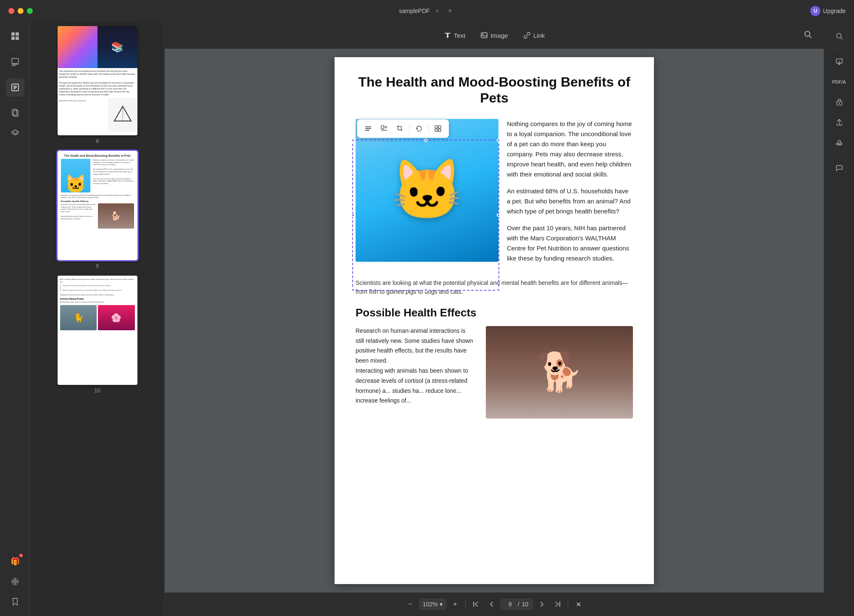  Describe the element at coordinates (839, 36) in the screenshot. I see `right-search-icon` at that location.